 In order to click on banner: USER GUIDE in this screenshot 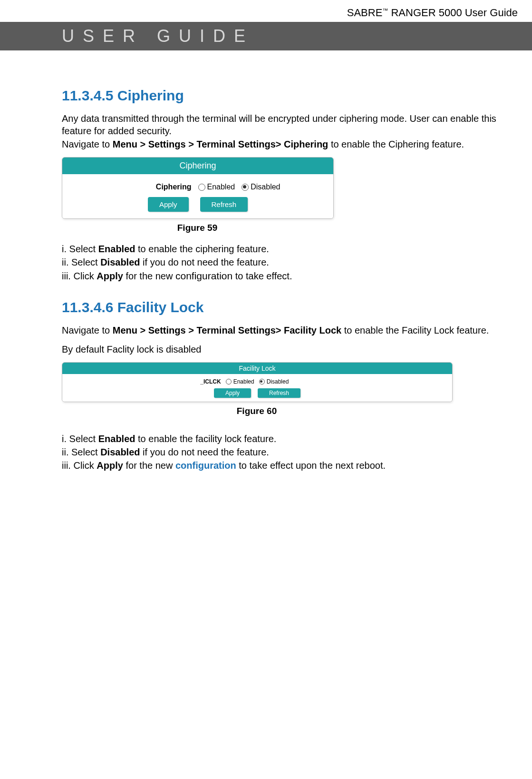, I will do `click(266, 36)`.